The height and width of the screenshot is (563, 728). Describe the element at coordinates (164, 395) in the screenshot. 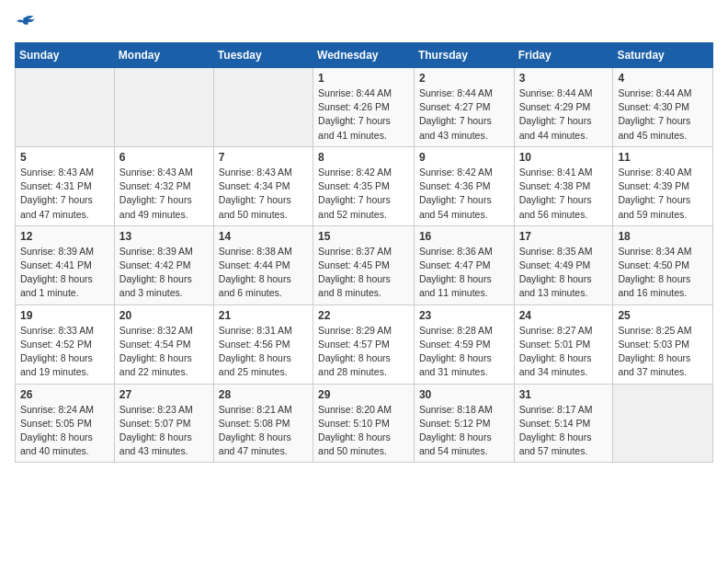

I see `day-number: 27` at that location.